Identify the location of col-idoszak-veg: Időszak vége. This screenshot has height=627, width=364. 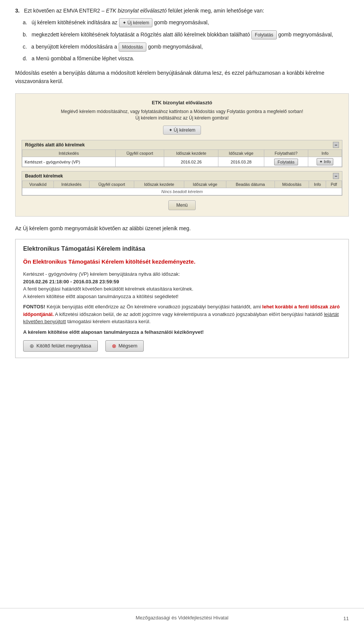
(241, 153).